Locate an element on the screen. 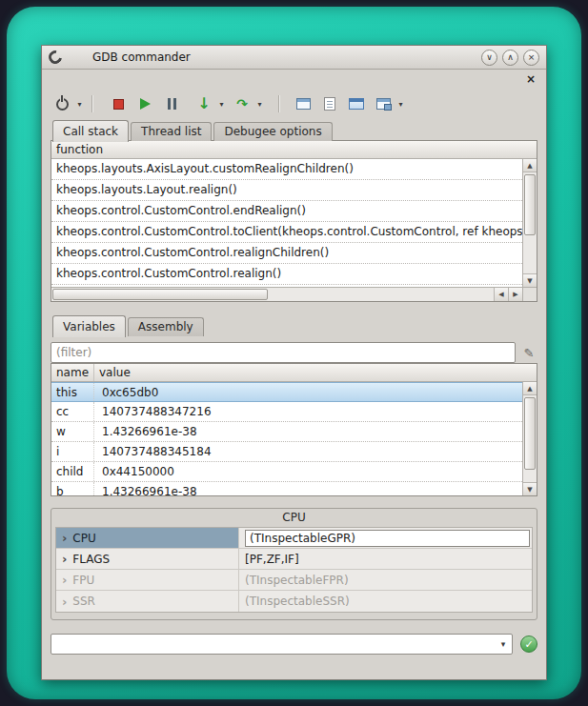  monitor-button is located at coordinates (356, 104).